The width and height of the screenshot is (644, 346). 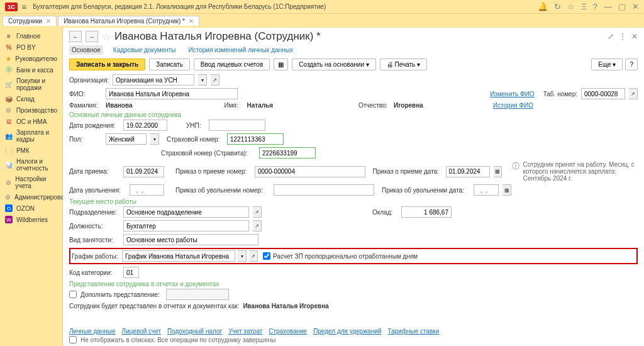 What do you see at coordinates (31, 84) in the screenshot?
I see `sidebar-item-sales: 🛒Покупки и продажи` at bounding box center [31, 84].